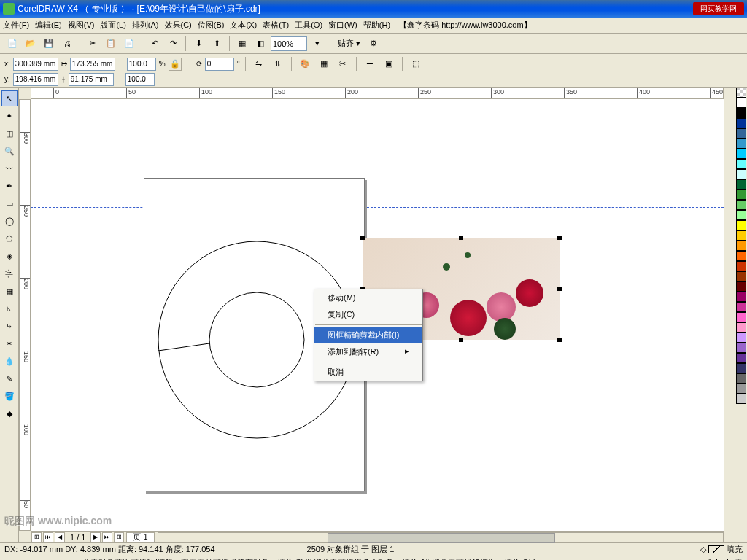 The image size is (747, 560). Describe the element at coordinates (716, 550) in the screenshot. I see `fill-swatch` at that location.